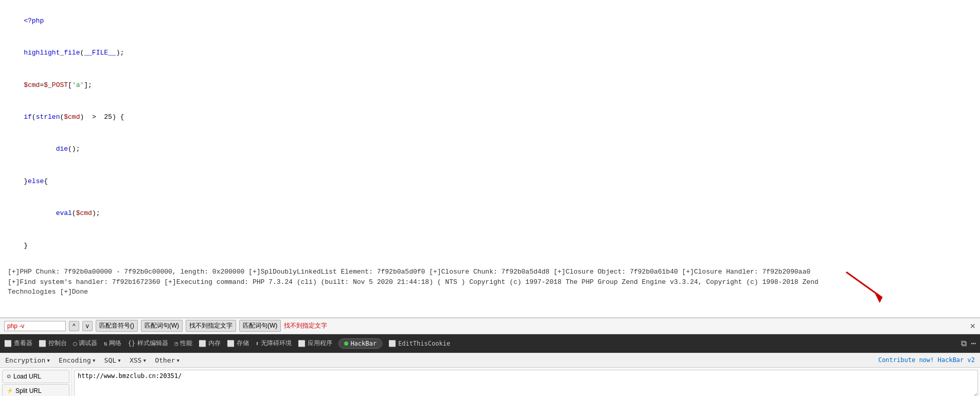 This screenshot has width=980, height=396. I want to click on devtools-inspector: ⬜查看器, so click(19, 344).